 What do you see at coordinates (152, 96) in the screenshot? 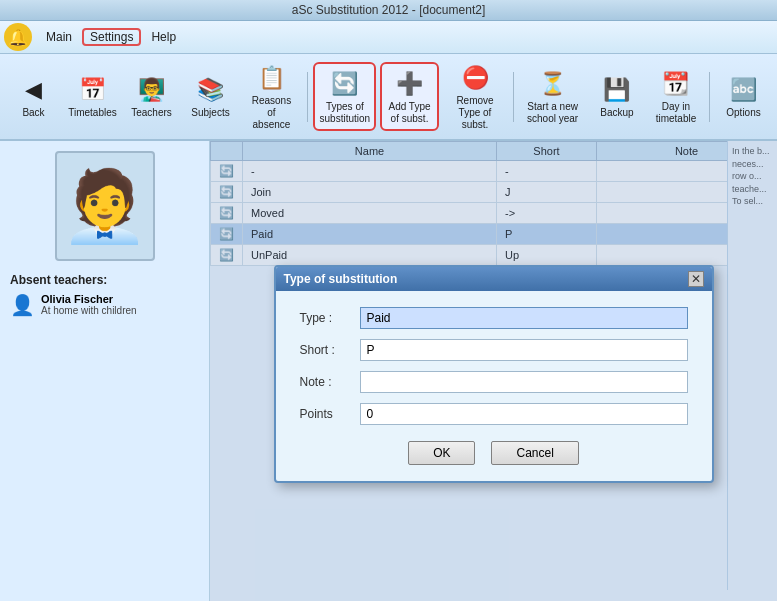
I see `teachers-button: 👨‍🏫 Teachers` at bounding box center [152, 96].